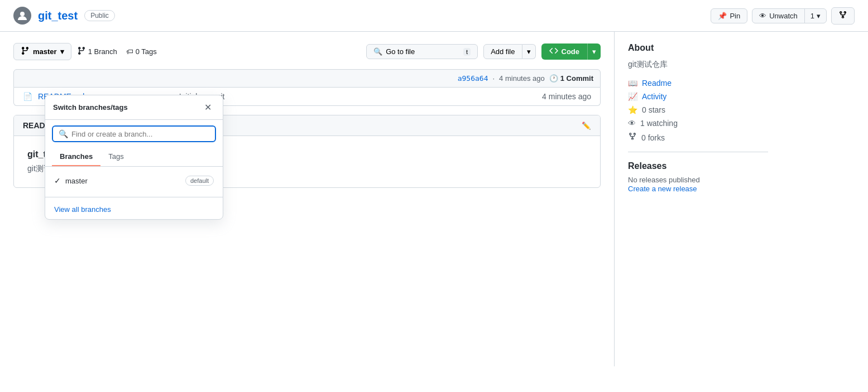 This screenshot has height=392, width=868. Describe the element at coordinates (698, 110) in the screenshot. I see `stars-sidebar-item: ⭐ 0 stars` at that location.